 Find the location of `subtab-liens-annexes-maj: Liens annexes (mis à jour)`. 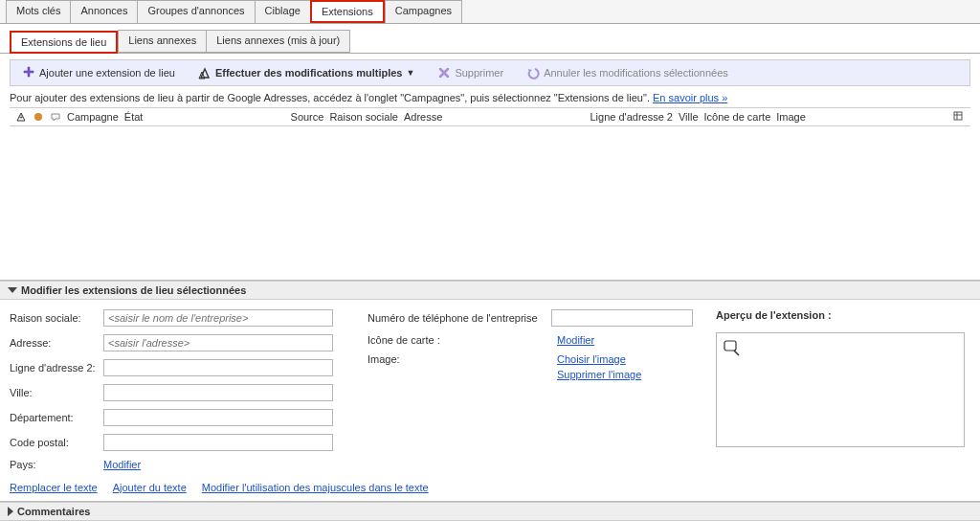

subtab-liens-annexes-maj: Liens annexes (mis à jour) is located at coordinates (278, 41).